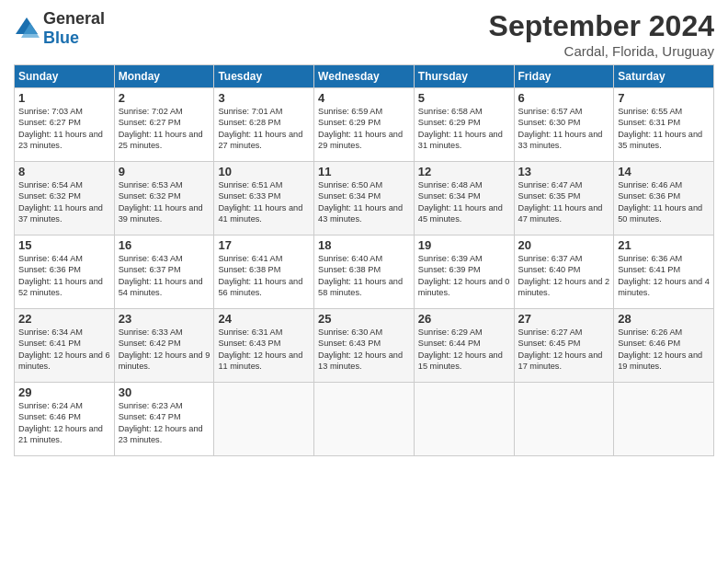  Describe the element at coordinates (364, 199) in the screenshot. I see `week-row: 8 Sunrise: 6:54 AM Sunset: 6:32 PM Dayli…` at that location.